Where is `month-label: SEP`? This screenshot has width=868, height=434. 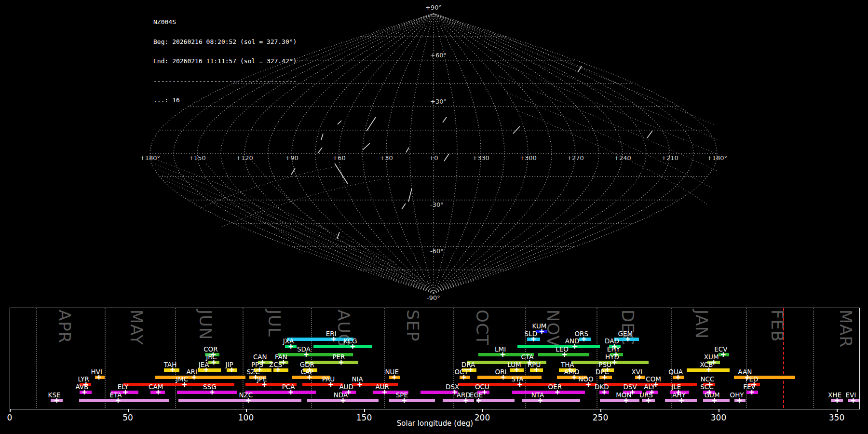
month-label: SEP is located at coordinates (413, 326).